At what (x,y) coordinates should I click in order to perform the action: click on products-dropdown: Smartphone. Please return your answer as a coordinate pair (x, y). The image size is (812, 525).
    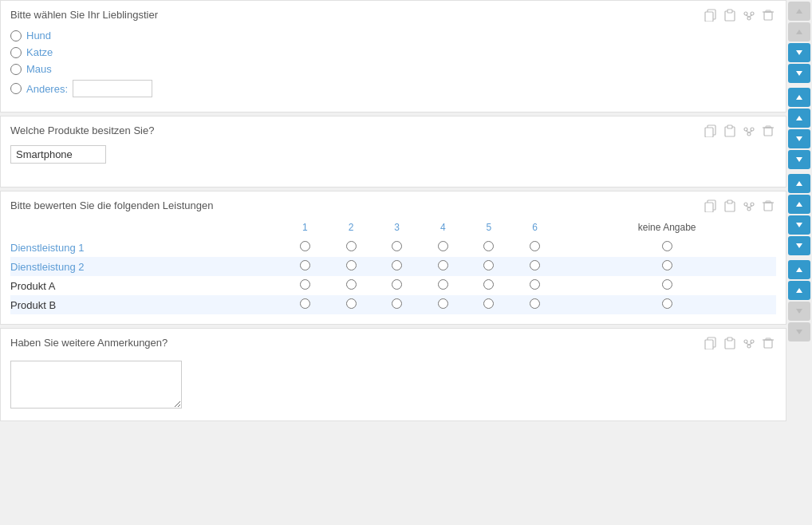
    Looking at the image, I should click on (58, 155).